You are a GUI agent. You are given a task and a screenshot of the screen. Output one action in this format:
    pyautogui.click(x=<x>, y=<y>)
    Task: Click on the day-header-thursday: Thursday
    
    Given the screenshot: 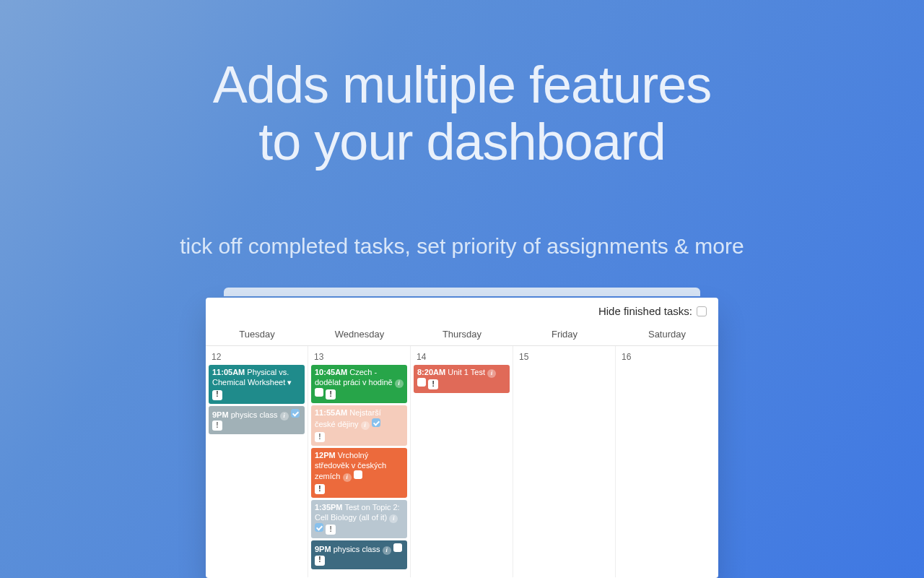 What is the action you would take?
    pyautogui.click(x=462, y=334)
    